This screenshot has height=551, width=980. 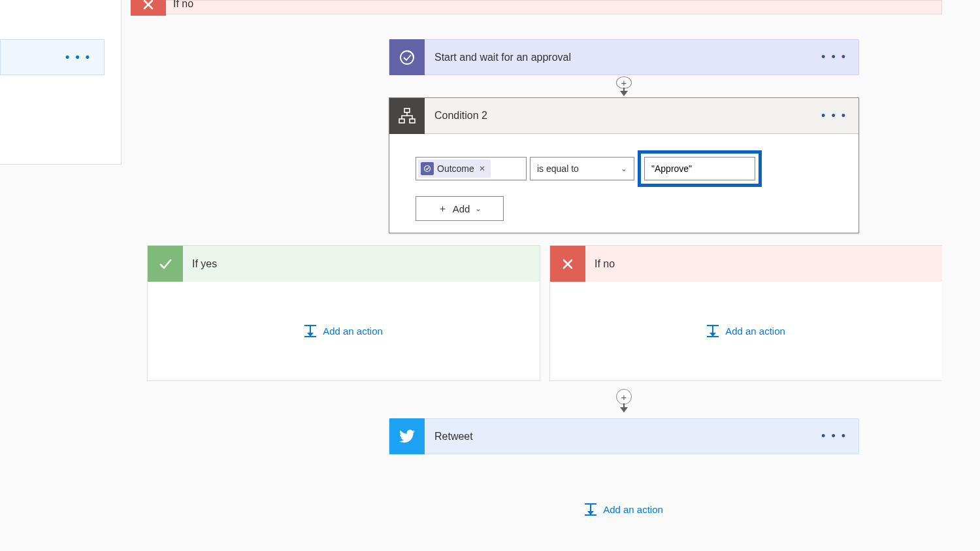 What do you see at coordinates (461, 209) in the screenshot?
I see `add-label: Add` at bounding box center [461, 209].